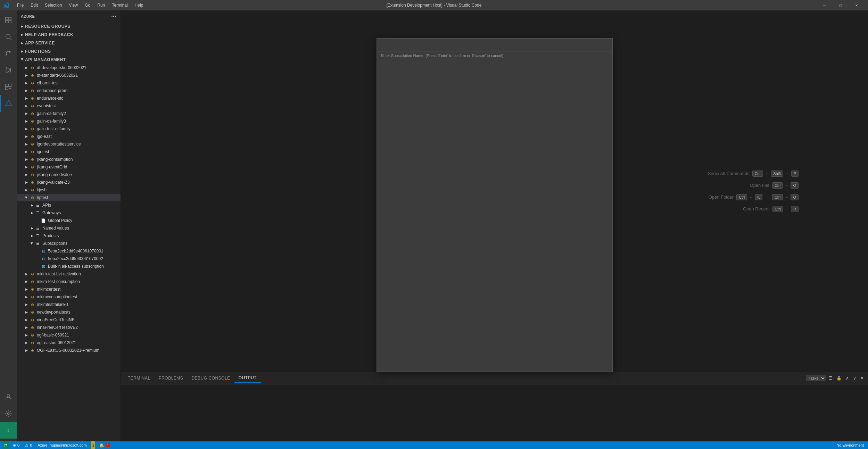  I want to click on section-api-management: ▶ API MANAGEMENT, so click(69, 60).